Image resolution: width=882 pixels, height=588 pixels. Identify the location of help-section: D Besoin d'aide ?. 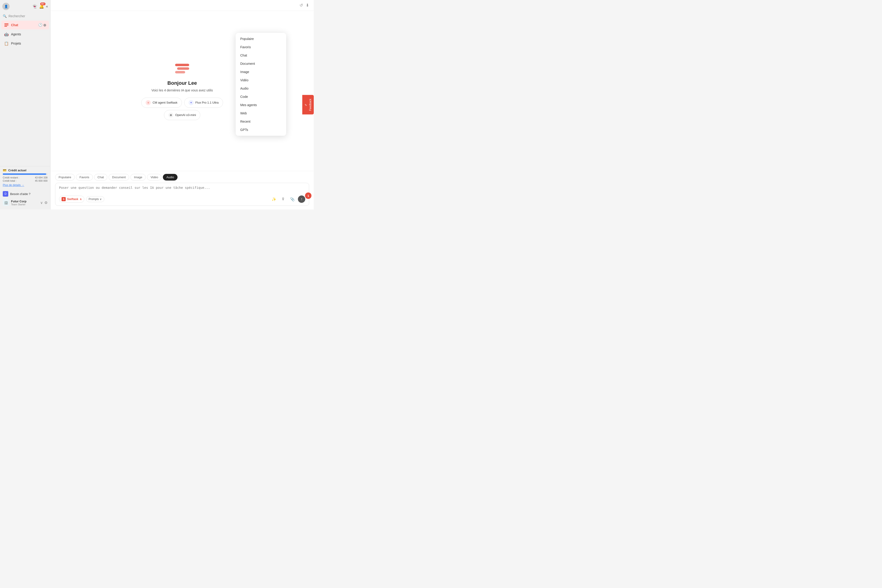
(25, 194).